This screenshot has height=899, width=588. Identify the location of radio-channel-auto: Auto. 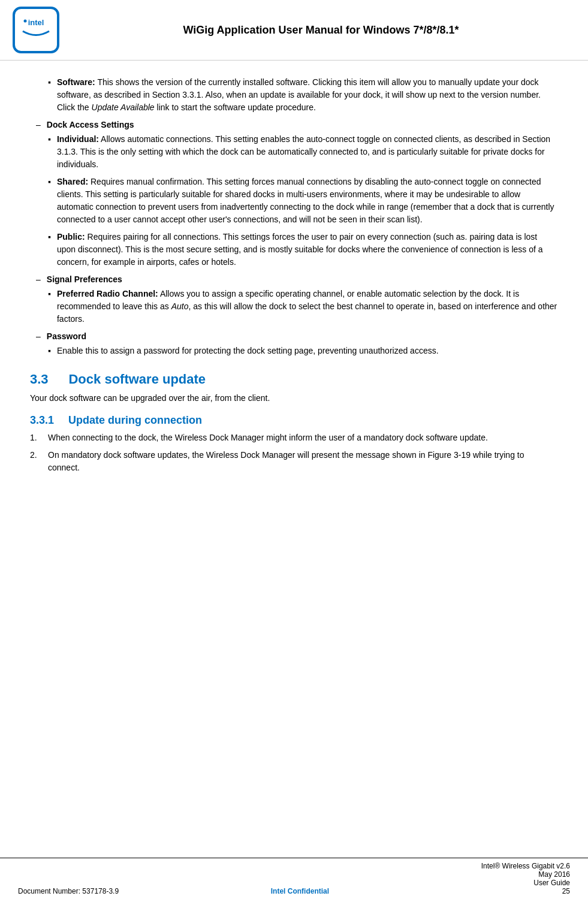
(180, 306).